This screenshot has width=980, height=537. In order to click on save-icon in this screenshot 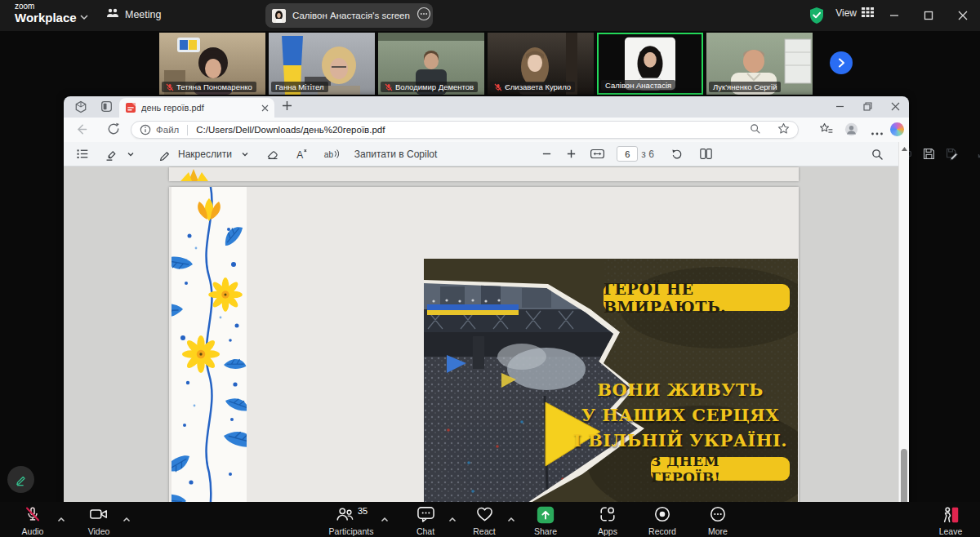, I will do `click(929, 154)`.